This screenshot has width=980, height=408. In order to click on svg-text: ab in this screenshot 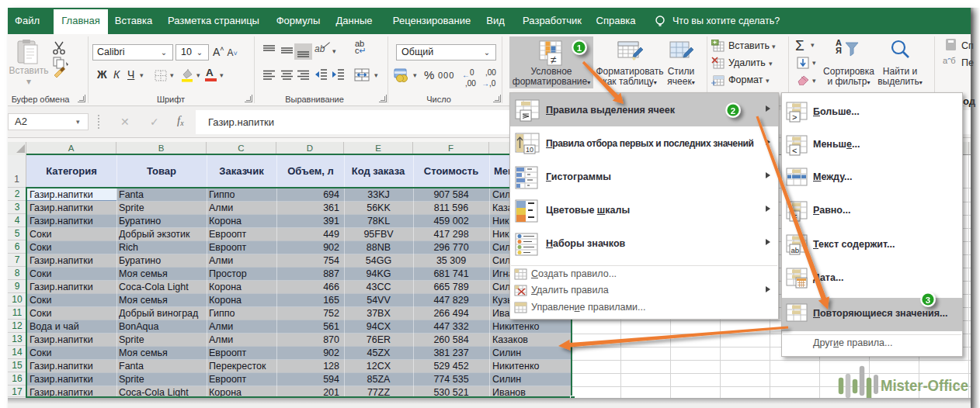, I will do `click(795, 250)`.